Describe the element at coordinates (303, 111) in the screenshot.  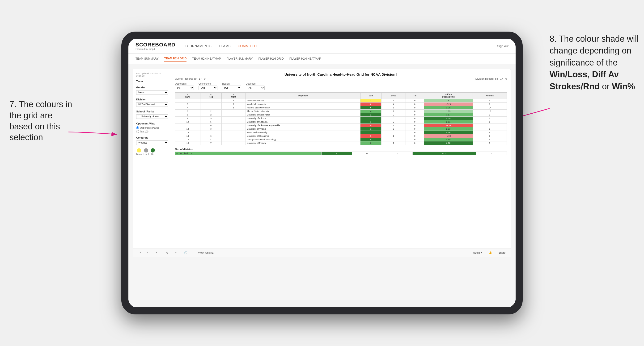
I see `cell-opponent: Florida State University` at that location.